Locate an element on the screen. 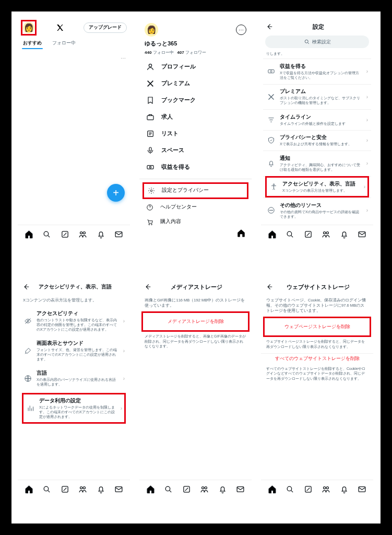 The width and height of the screenshot is (392, 535). help-icon is located at coordinates (150, 207).